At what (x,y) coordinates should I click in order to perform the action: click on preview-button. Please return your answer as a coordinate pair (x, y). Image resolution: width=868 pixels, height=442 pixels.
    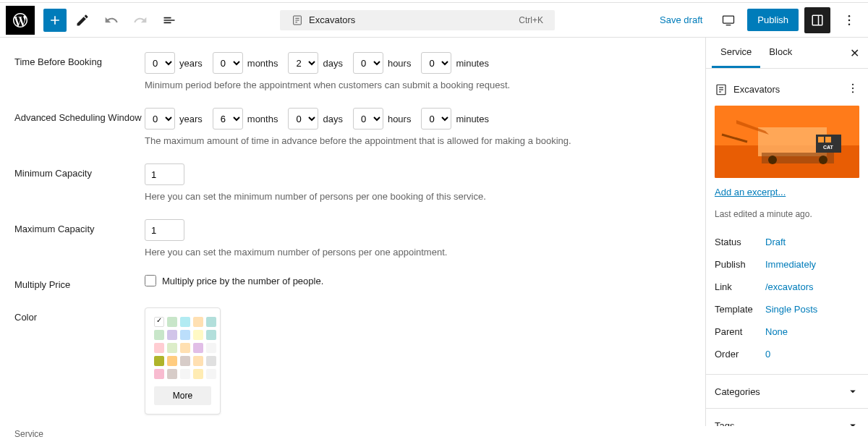
    Looking at the image, I should click on (728, 20).